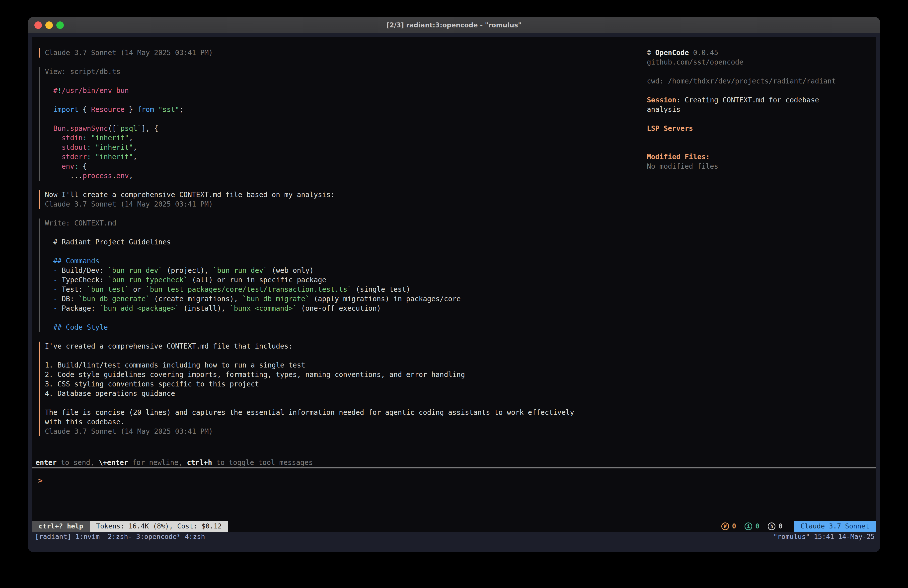  Describe the element at coordinates (344, 166) in the screenshot. I see `terminal-line: env: {` at that location.